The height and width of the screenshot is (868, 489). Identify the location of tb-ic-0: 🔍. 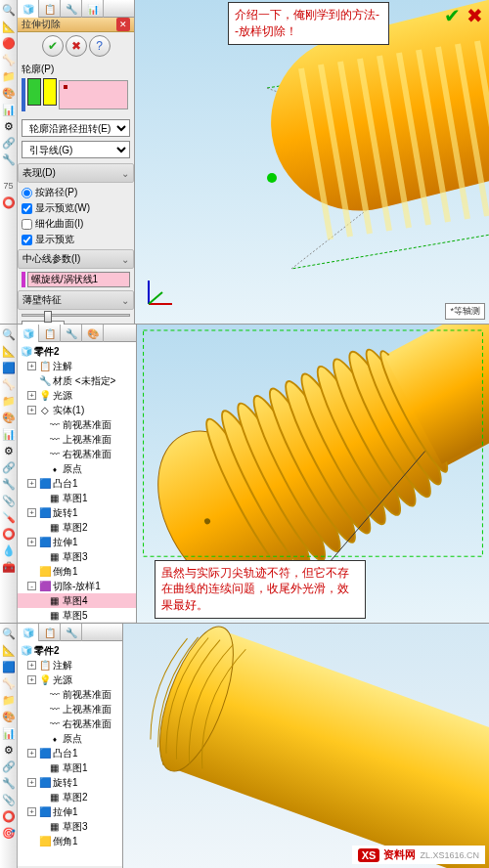
(9, 10).